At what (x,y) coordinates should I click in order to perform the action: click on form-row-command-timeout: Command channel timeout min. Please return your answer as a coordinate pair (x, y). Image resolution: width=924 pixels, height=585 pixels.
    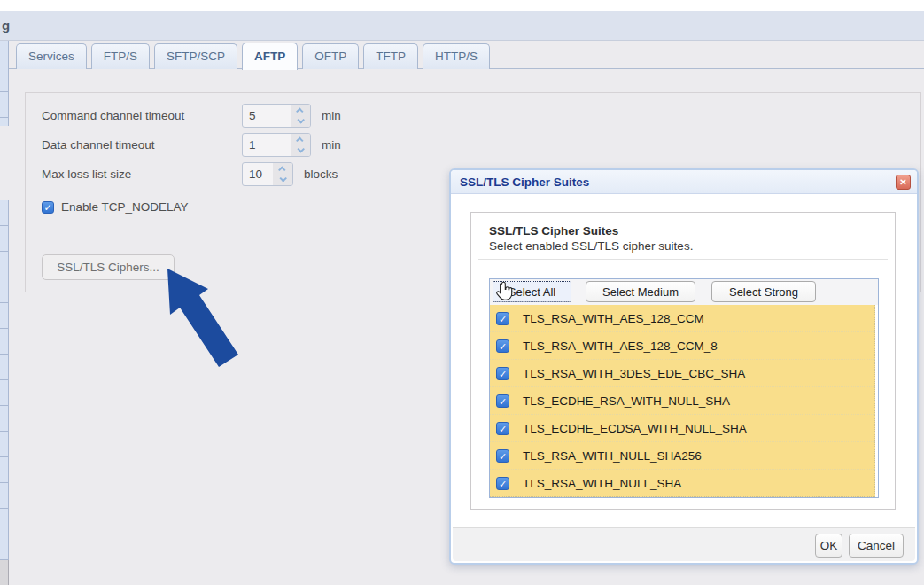
    Looking at the image, I should click on (191, 115).